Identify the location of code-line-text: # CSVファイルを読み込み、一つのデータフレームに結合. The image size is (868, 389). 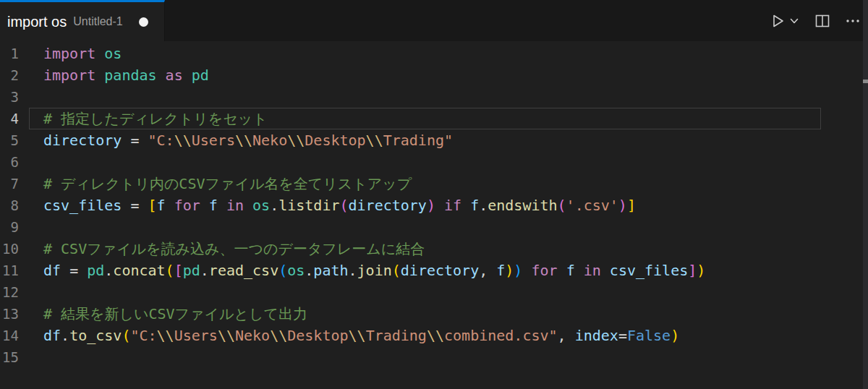
(234, 249).